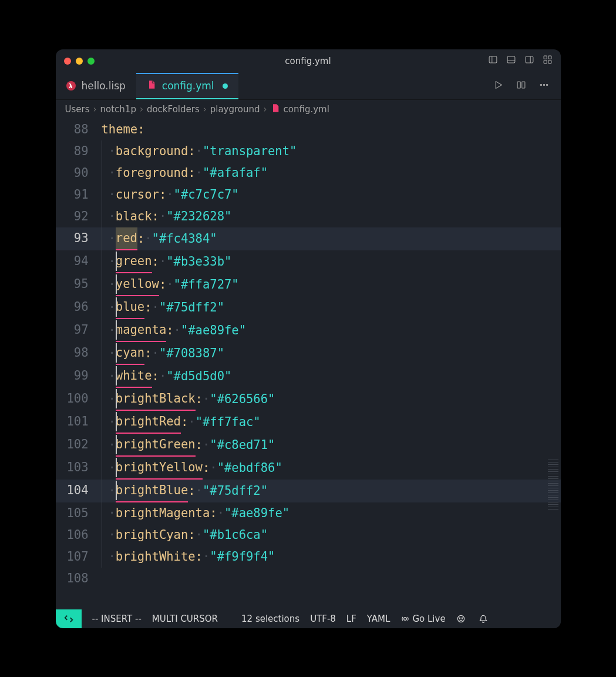 The image size is (616, 677). What do you see at coordinates (308, 422) in the screenshot?
I see `code-line: 101·brightRed:·"#ff7fac"` at bounding box center [308, 422].